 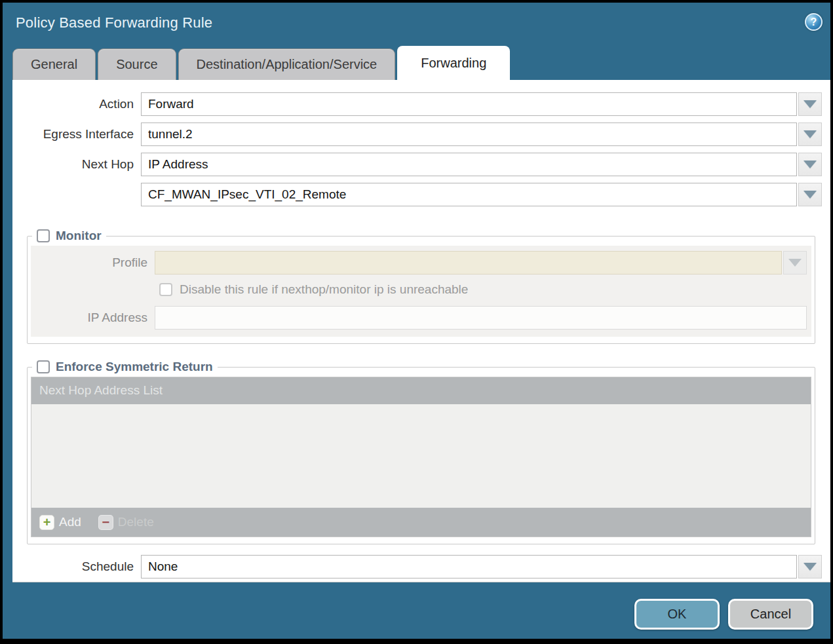 I want to click on next-hop-address-dropdown-button, so click(x=810, y=195).